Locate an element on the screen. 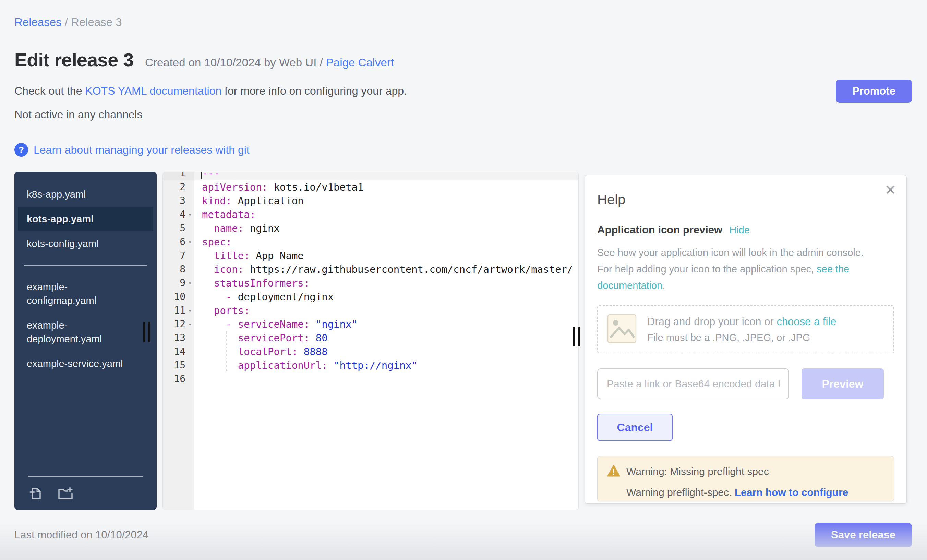 The width and height of the screenshot is (927, 560). code-line-13: 13 servicePort: 80 is located at coordinates (371, 338).